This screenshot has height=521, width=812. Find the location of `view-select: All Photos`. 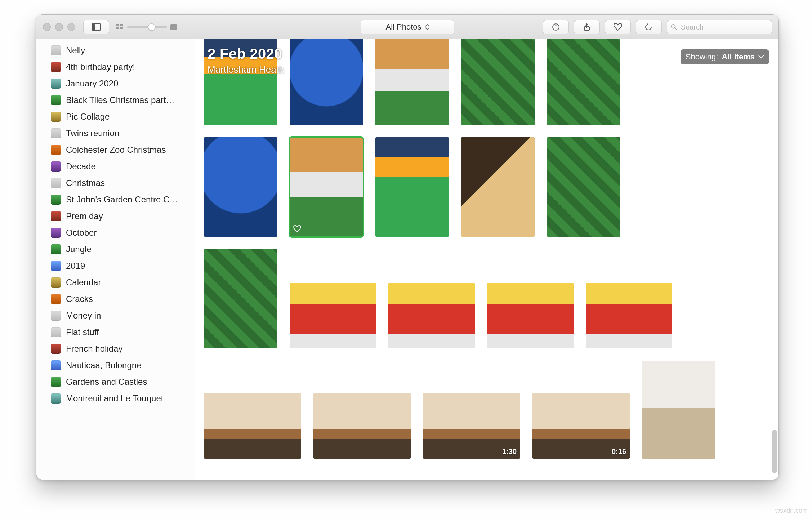

view-select: All Photos is located at coordinates (407, 27).